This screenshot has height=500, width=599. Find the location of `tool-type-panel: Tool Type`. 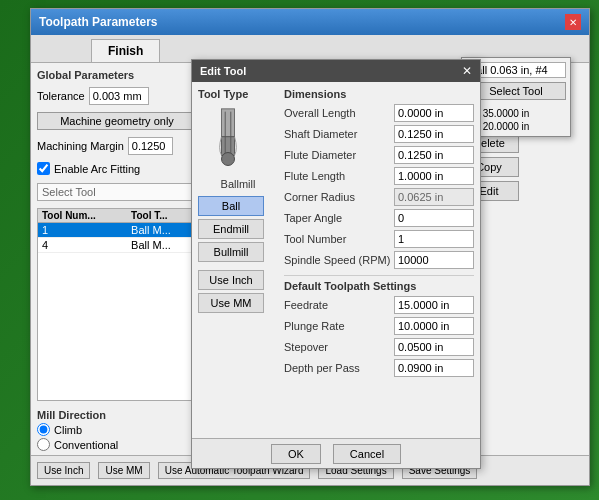

tool-type-panel: Tool Type is located at coordinates (238, 258).